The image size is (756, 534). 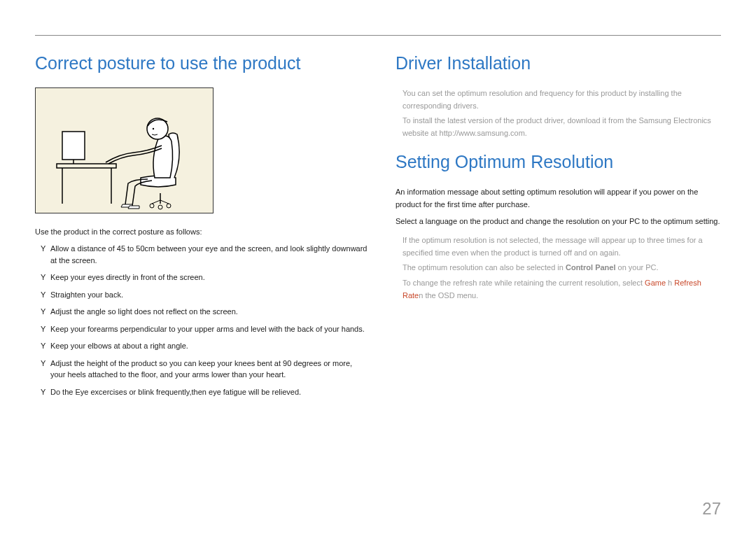 What do you see at coordinates (559, 246) in the screenshot?
I see `note-line: If the optimum resolution is not selecte…` at bounding box center [559, 246].